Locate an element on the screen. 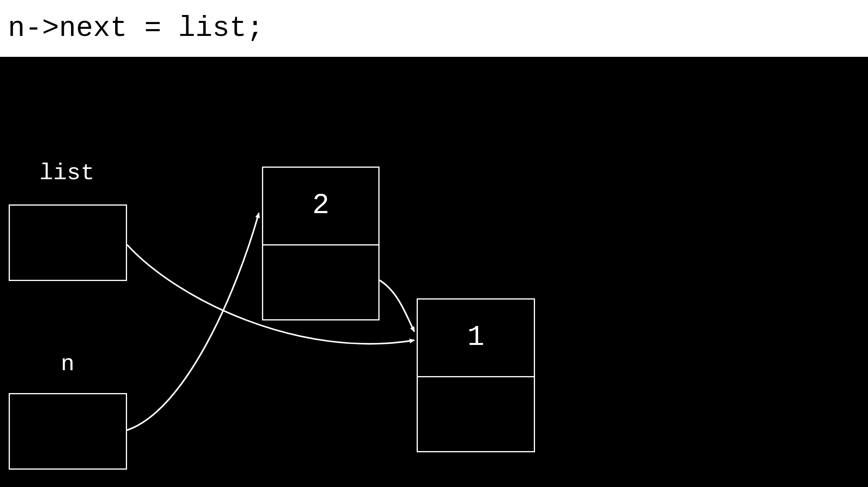 The height and width of the screenshot is (487, 868). arrow-node2-to-node1 is located at coordinates (397, 306).